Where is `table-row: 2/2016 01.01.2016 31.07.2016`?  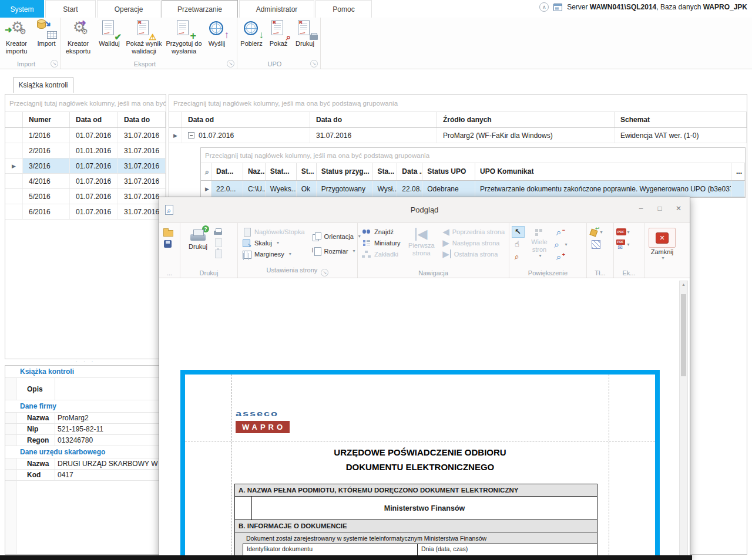
table-row: 2/2016 01.01.2016 31.07.2016 is located at coordinates (86, 151).